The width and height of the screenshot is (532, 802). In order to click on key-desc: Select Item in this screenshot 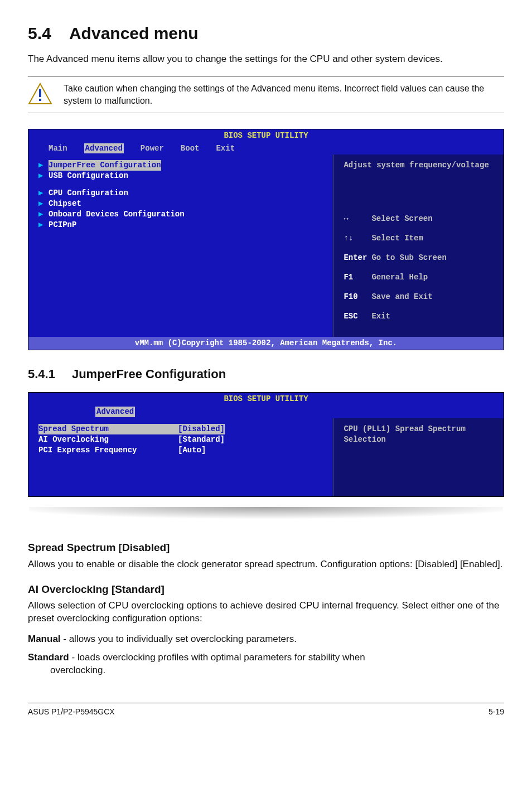, I will do `click(397, 238)`.